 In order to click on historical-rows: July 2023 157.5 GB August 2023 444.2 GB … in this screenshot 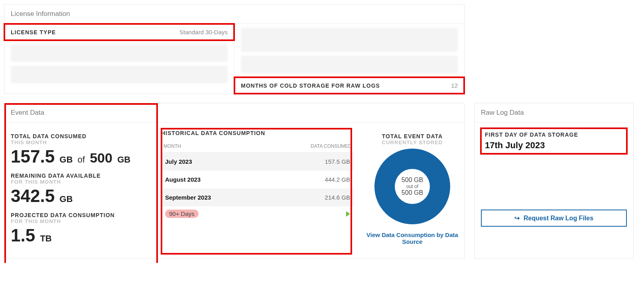, I will do `click(258, 179)`.